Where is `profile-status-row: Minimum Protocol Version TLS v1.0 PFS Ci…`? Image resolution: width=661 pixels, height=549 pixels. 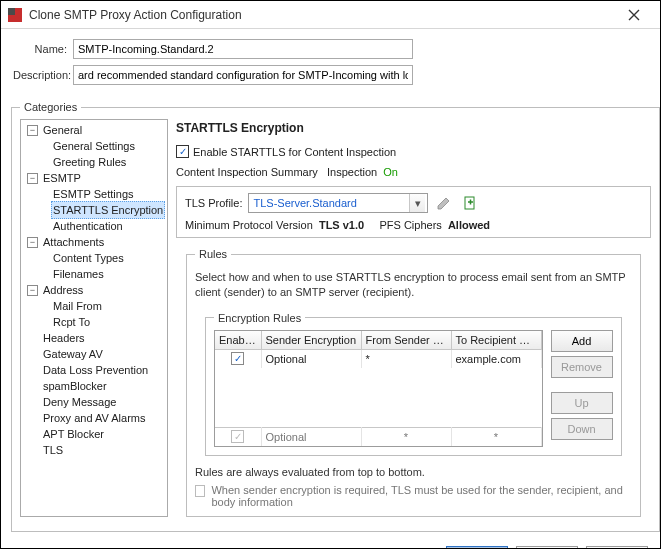
profile-status-row: Minimum Protocol Version TLS v1.0 PFS Ci… is located at coordinates (414, 222).